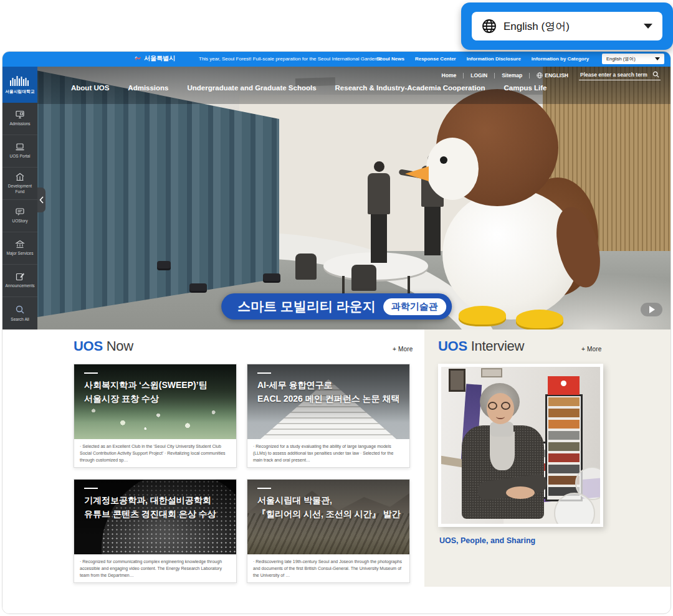 This screenshot has height=616, width=673. I want to click on sidebar-item-major-services: Major Services, so click(20, 249).